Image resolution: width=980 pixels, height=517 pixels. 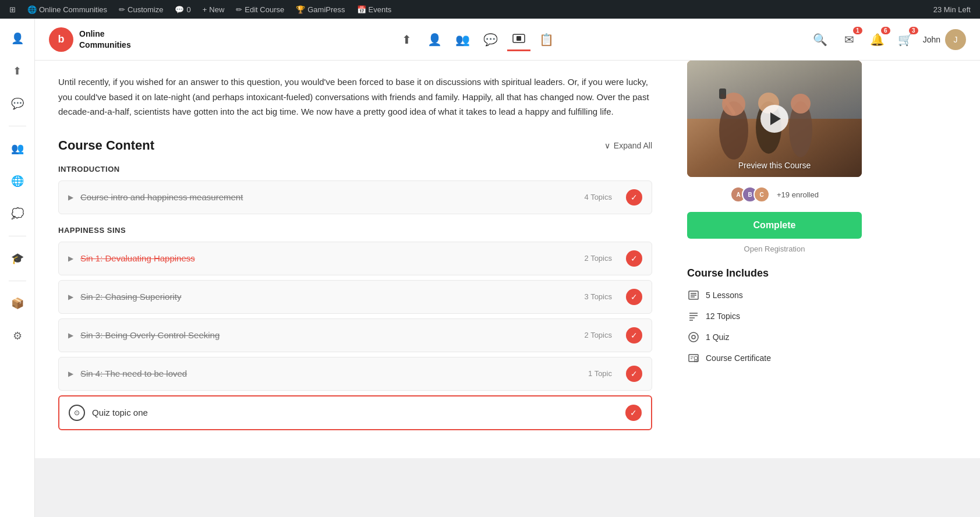 What do you see at coordinates (914, 30) in the screenshot?
I see `cart-badge: 3` at bounding box center [914, 30].